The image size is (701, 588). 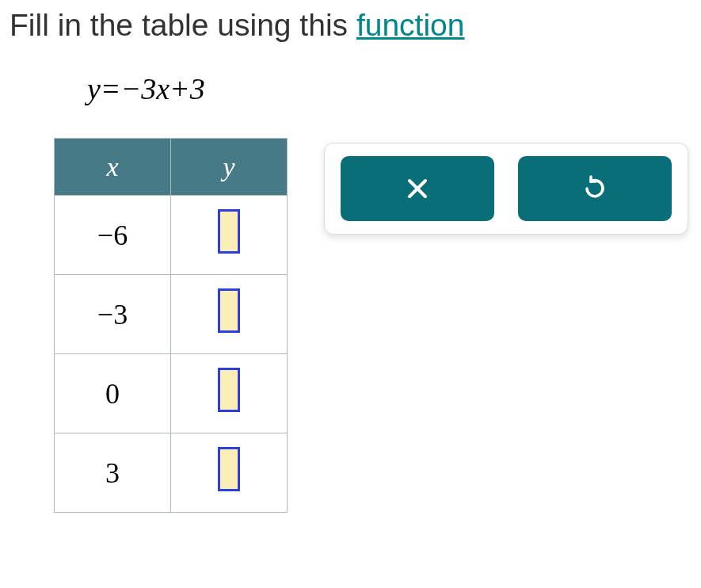 I want to click on x-cell: 3, so click(x=112, y=473).